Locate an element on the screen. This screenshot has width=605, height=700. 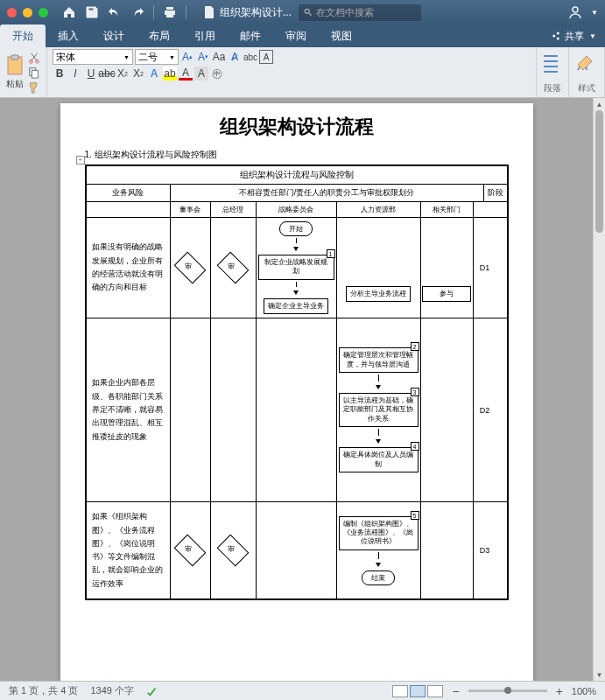
home-icon is located at coordinates (69, 12).